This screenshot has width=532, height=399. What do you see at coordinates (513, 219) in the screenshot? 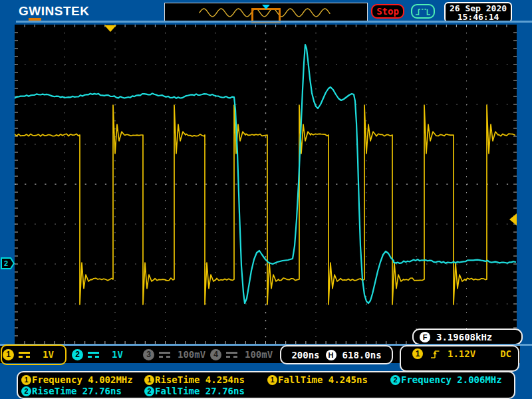
I see `trigger-level-marker-icon` at bounding box center [513, 219].